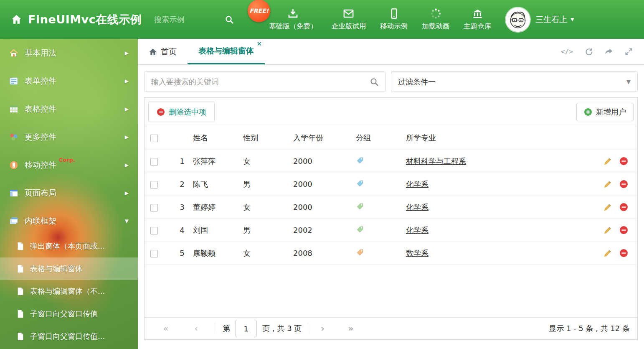 The image size is (644, 349). Describe the element at coordinates (349, 19) in the screenshot. I see `nav-item-enterprise-trial: 企业版试用` at that location.